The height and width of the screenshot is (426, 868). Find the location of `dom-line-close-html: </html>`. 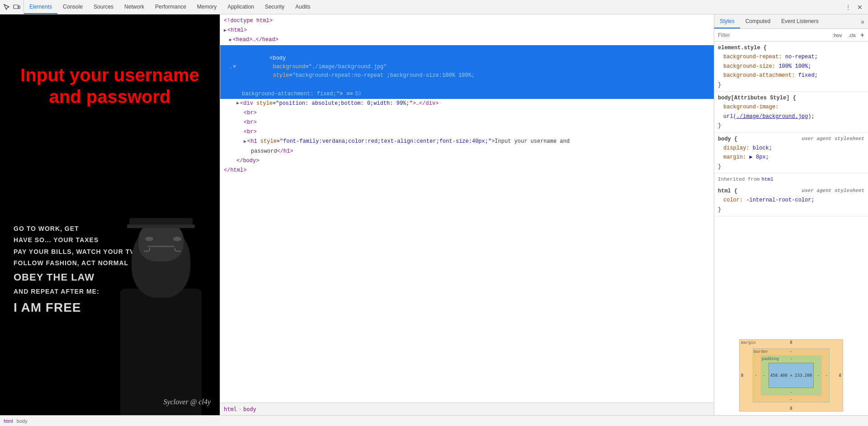

dom-line-close-html: </html> is located at coordinates (467, 171).